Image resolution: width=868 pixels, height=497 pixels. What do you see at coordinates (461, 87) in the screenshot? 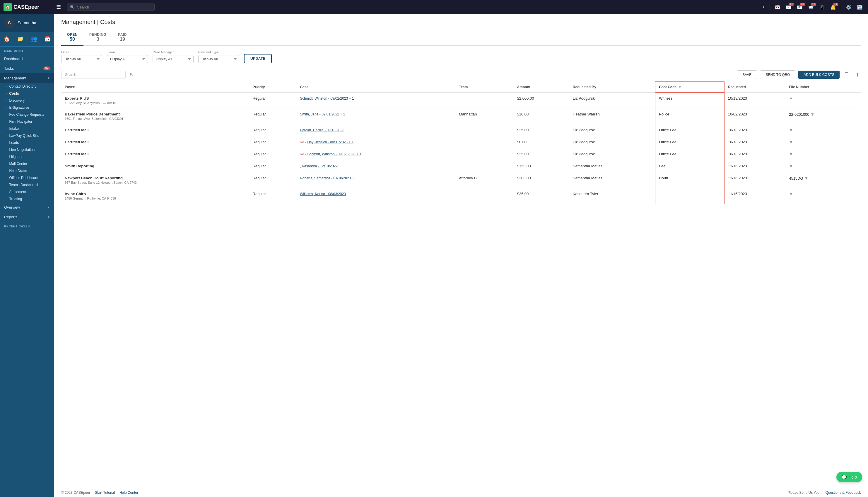
I see `table-header-row: Payee Priority Case Team Amount Requeste…` at bounding box center [461, 87].